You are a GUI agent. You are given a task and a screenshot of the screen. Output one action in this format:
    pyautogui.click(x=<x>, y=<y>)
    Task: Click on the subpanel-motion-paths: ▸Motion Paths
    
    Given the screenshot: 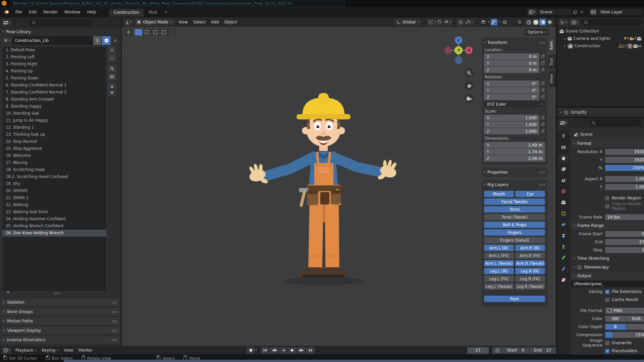 What is the action you would take?
    pyautogui.click(x=60, y=321)
    